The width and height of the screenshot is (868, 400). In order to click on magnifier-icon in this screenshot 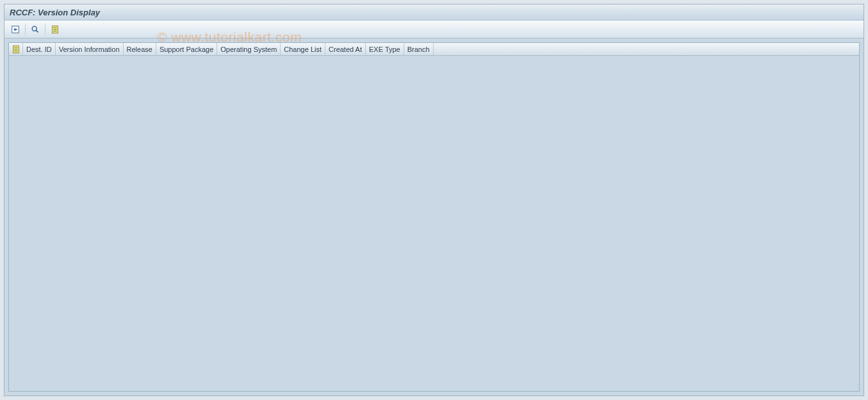, I will do `click(35, 29)`.